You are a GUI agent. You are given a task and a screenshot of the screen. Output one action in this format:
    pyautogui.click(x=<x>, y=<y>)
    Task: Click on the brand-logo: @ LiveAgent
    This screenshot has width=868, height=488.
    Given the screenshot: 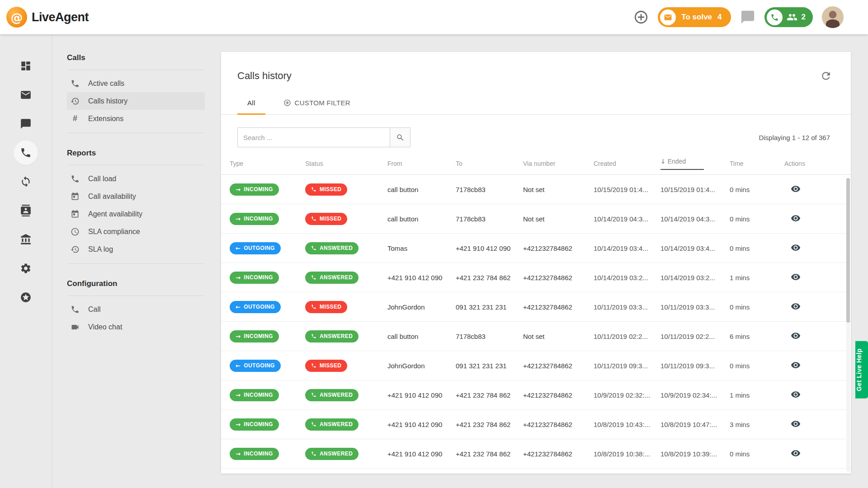 What is the action you would take?
    pyautogui.click(x=47, y=17)
    